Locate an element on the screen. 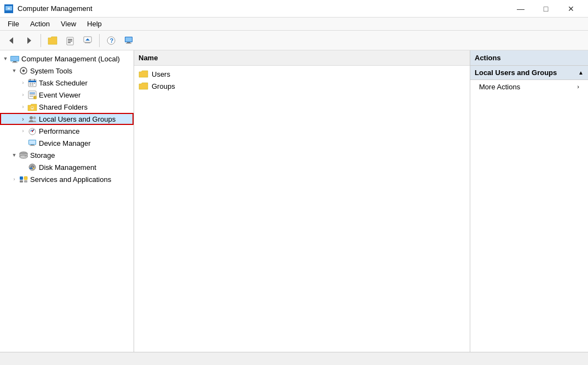  local-users-label: Local Users and Groups is located at coordinates (77, 119).